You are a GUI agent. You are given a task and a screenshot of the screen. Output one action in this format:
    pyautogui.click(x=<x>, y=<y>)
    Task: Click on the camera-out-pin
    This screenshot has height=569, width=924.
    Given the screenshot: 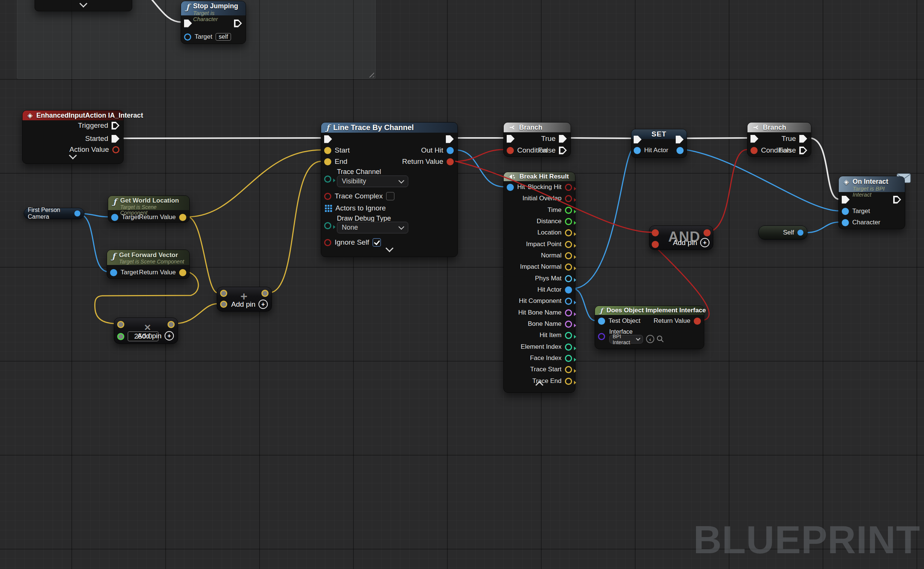 What is the action you would take?
    pyautogui.click(x=77, y=213)
    